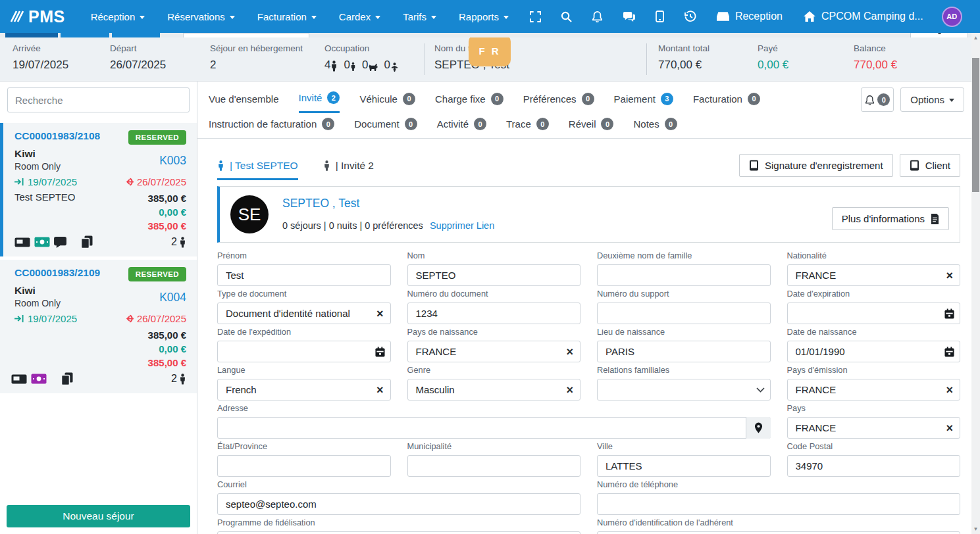 This screenshot has width=980, height=534. I want to click on remove-link-button: Supprimer Lien, so click(462, 226).